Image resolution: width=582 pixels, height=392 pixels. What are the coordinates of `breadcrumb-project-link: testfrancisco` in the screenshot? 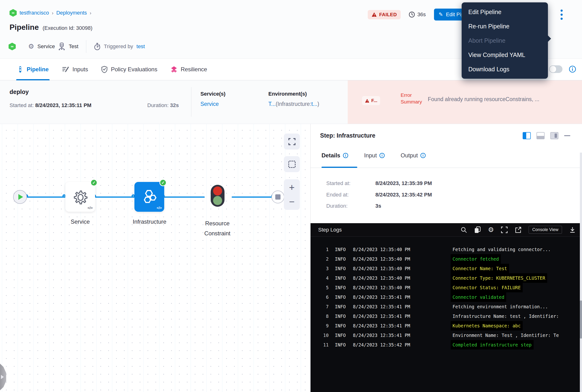 It's located at (34, 13).